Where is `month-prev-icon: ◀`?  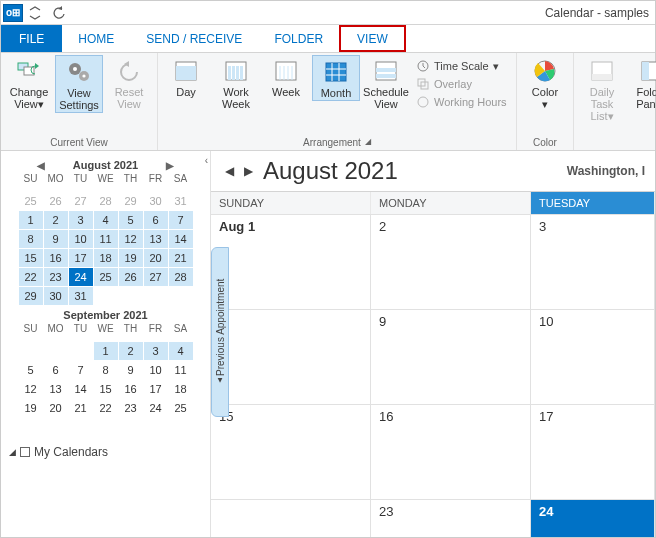 month-prev-icon: ◀ is located at coordinates (230, 171).